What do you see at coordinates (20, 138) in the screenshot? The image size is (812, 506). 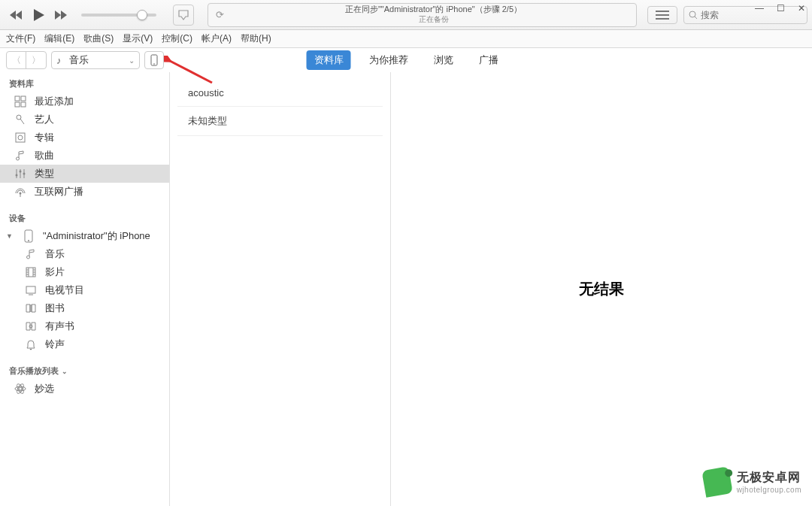 I see `album-icon` at bounding box center [20, 138].